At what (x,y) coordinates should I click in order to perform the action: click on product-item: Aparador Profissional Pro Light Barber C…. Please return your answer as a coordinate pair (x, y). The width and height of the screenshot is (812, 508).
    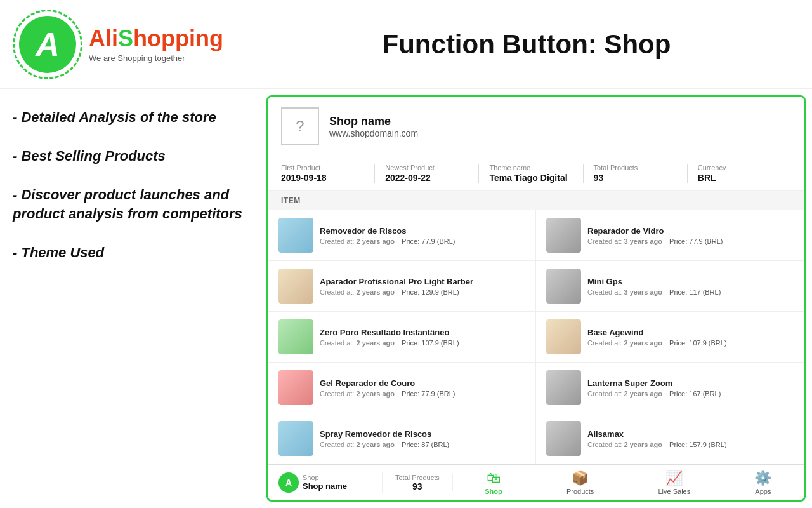
    Looking at the image, I should click on (402, 286).